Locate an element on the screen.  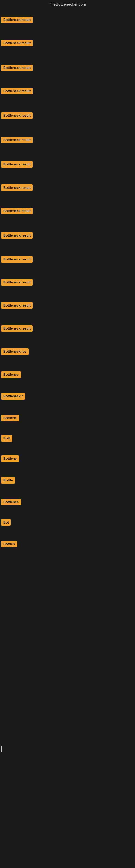
bottleneck-badge-5: Bottleneck result is located at coordinates (17, 116).